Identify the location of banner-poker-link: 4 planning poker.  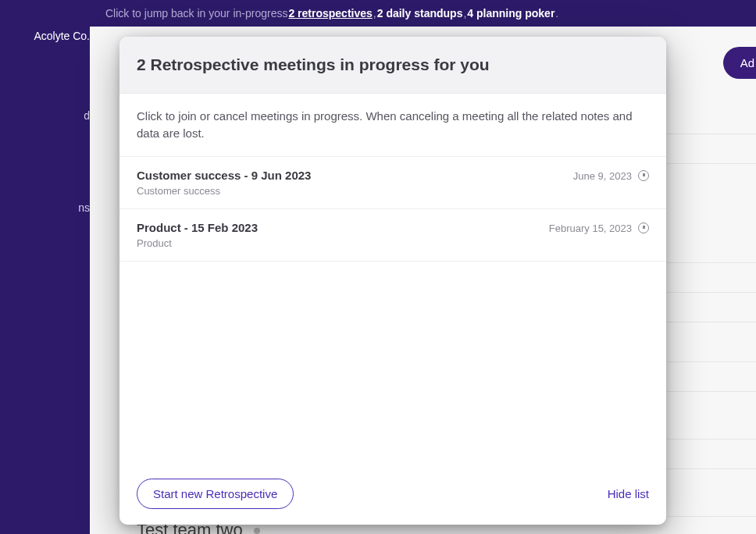
(511, 13).